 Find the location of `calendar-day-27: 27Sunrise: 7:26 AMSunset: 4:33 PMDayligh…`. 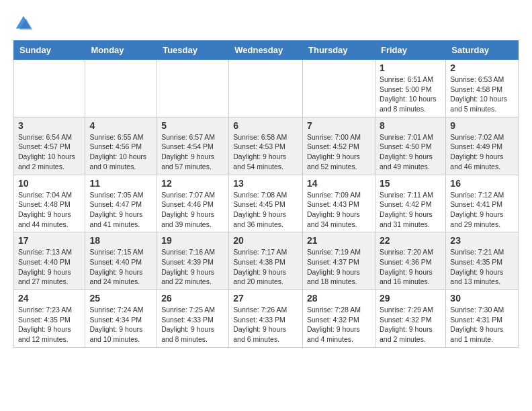

calendar-day-27: 27Sunrise: 7:26 AMSunset: 4:33 PMDayligh… is located at coordinates (266, 319).